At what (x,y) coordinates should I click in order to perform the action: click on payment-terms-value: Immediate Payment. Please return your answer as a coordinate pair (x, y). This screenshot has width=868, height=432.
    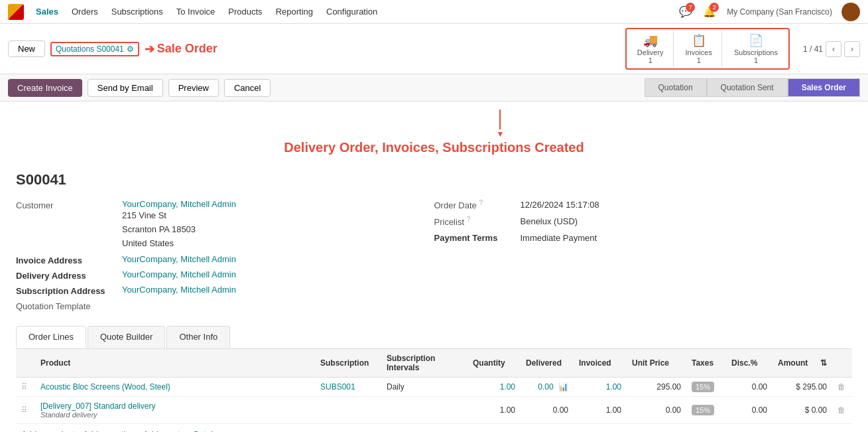
    Looking at the image, I should click on (559, 238).